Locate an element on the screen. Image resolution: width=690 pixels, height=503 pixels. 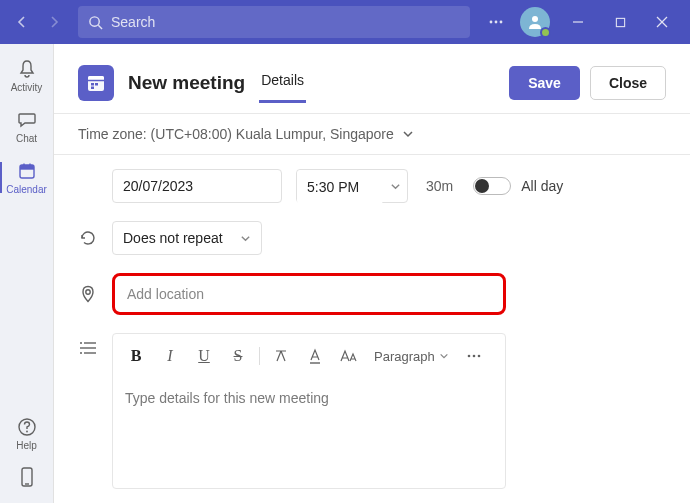
highlight-button is located at coordinates (281, 356).